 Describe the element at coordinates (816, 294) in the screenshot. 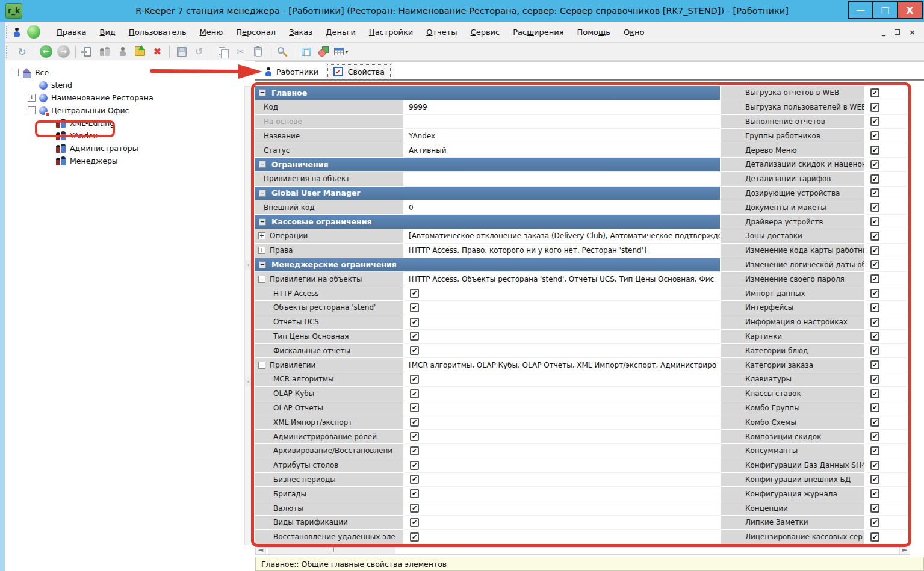

I see `permission-row: Импорт данных✔` at that location.